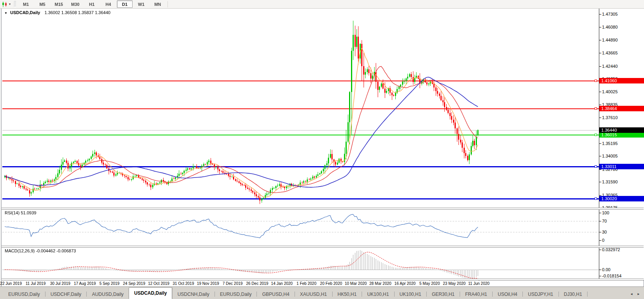 The height and width of the screenshot is (299, 644). Describe the element at coordinates (151, 293) in the screenshot. I see `chart-tab-usdcad-daily: USDCAD,Daily` at that location.